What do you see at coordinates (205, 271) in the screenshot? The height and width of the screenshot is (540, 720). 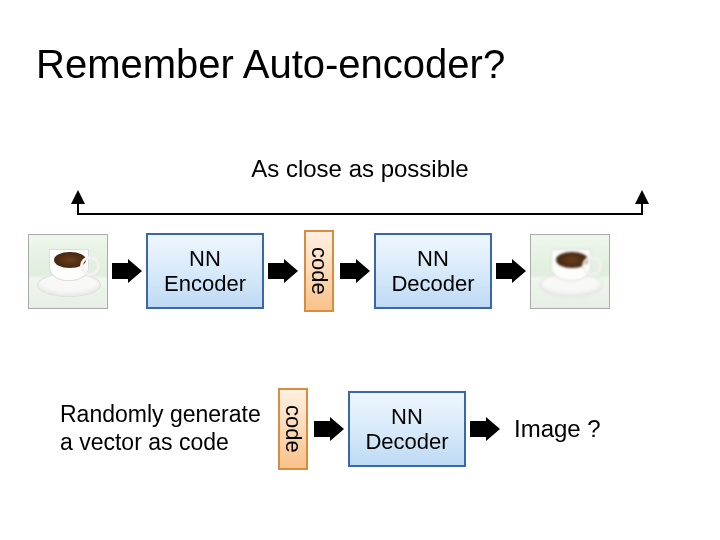 I see `encoder-box: NN Encoder` at bounding box center [205, 271].